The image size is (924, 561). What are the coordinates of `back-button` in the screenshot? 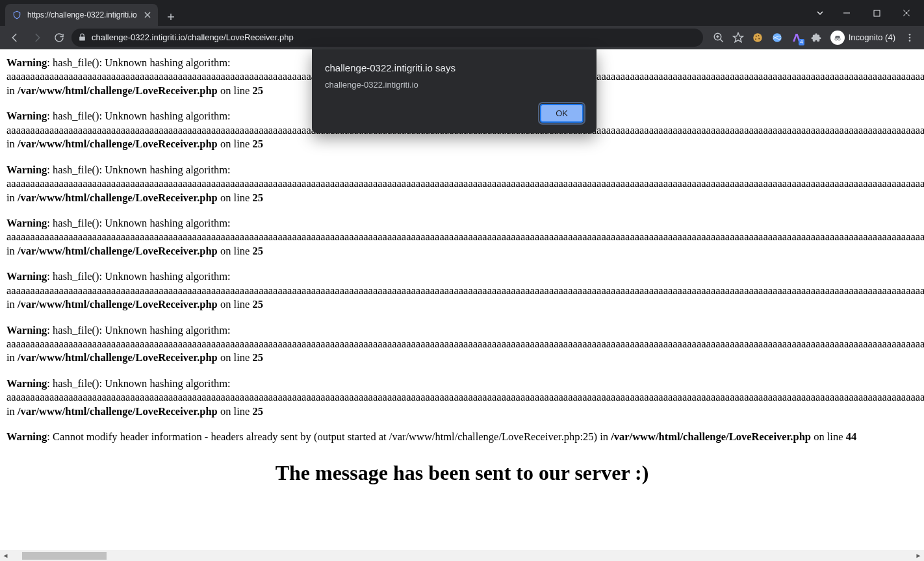 It's located at (15, 38).